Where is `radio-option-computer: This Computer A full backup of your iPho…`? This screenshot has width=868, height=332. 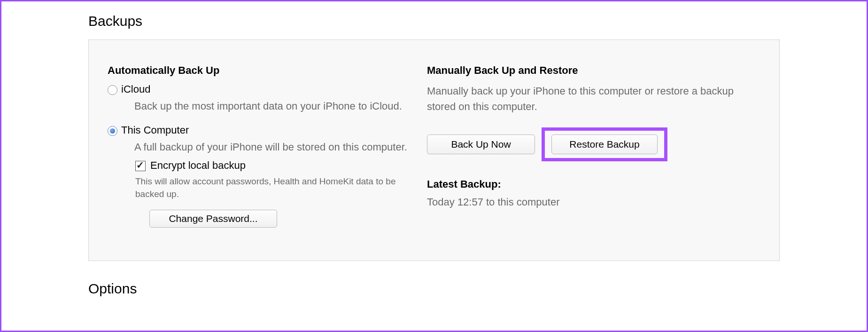
radio-option-computer: This Computer A full backup of your iPho… is located at coordinates (258, 176).